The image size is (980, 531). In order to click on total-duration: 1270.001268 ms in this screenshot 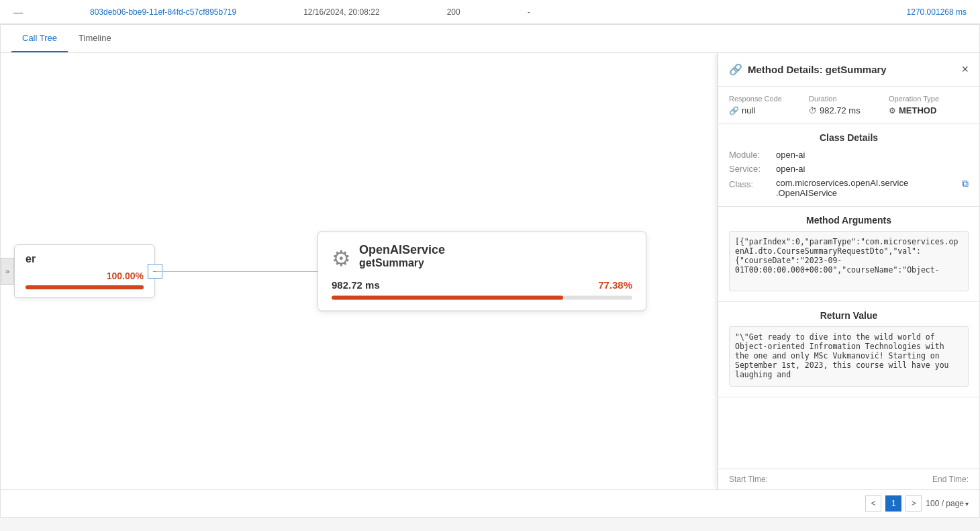, I will do `click(937, 12)`.